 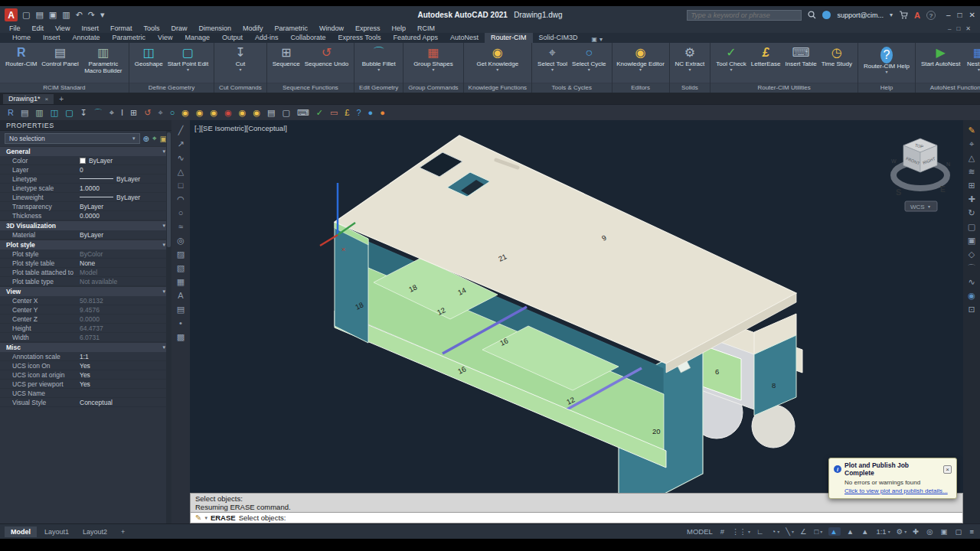 What do you see at coordinates (383, 113) in the screenshot?
I see `circle-orange-icon: ●` at bounding box center [383, 113].